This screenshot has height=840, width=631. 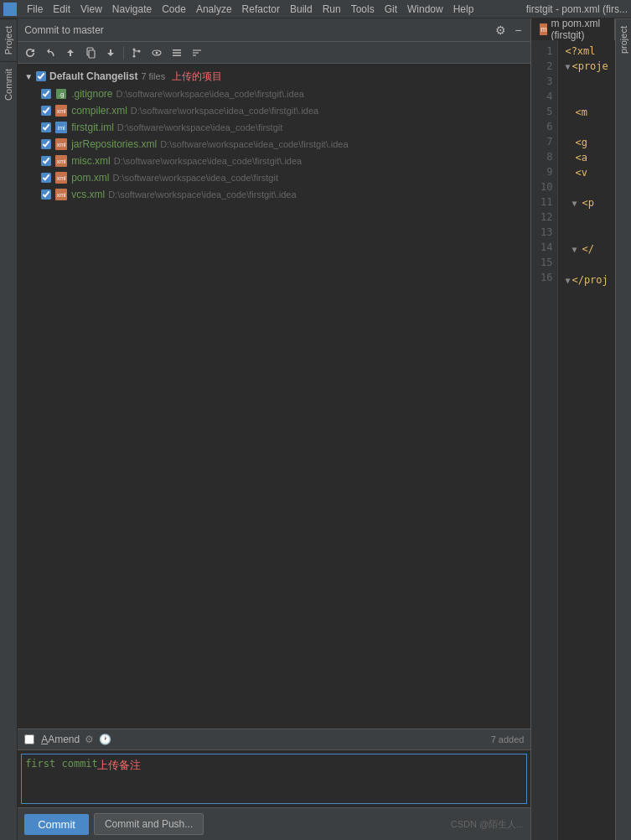 What do you see at coordinates (302, 9) in the screenshot?
I see `menu-build: Build` at bounding box center [302, 9].